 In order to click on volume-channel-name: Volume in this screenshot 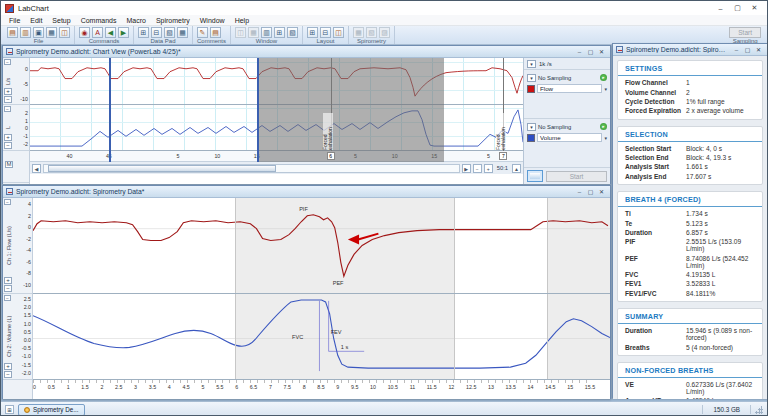, I will do `click(570, 138)`.